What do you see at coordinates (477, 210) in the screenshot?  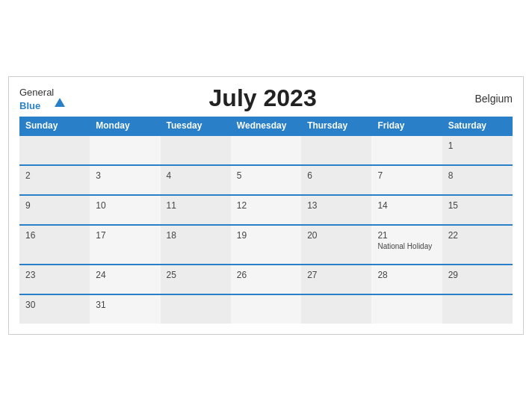 I see `calendar-cell: 15` at bounding box center [477, 210].